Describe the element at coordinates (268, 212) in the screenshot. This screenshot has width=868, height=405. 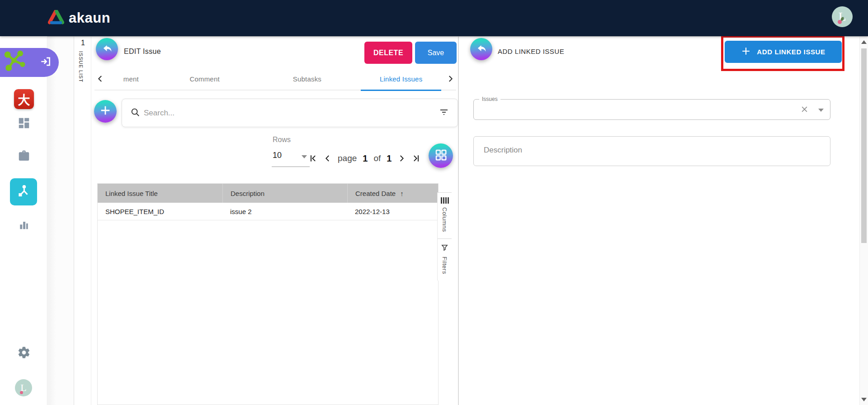
I see `table-row: SHOPEE_ITEM_ID issue 2 2022-12-13` at that location.